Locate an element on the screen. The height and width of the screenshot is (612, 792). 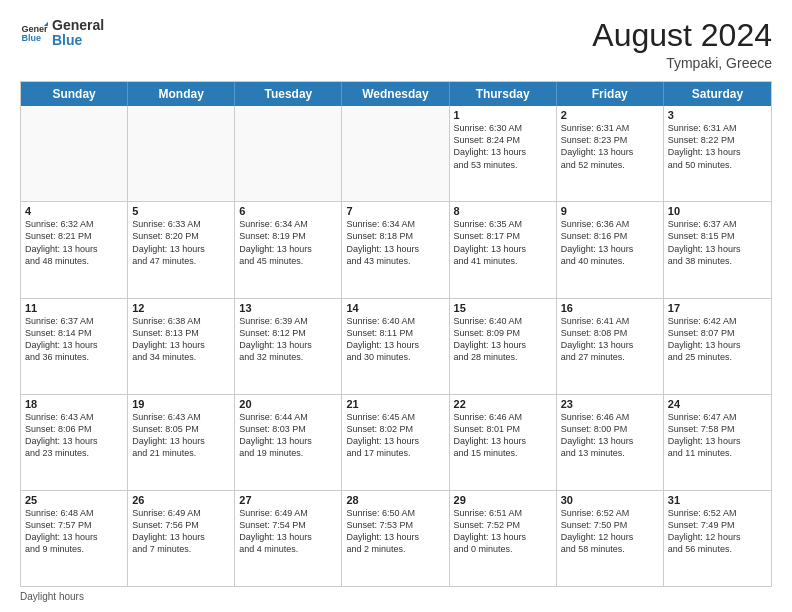
day-number: 19 is located at coordinates (181, 404).